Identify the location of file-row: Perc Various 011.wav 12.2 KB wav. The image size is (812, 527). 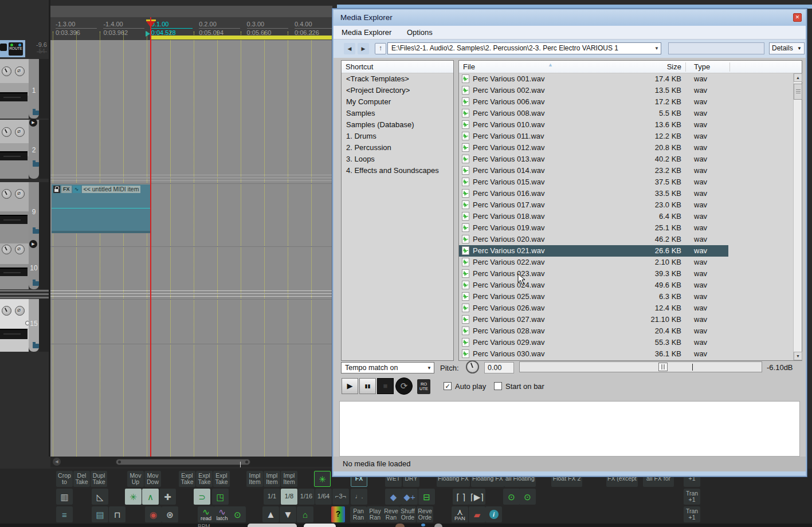
(626, 136).